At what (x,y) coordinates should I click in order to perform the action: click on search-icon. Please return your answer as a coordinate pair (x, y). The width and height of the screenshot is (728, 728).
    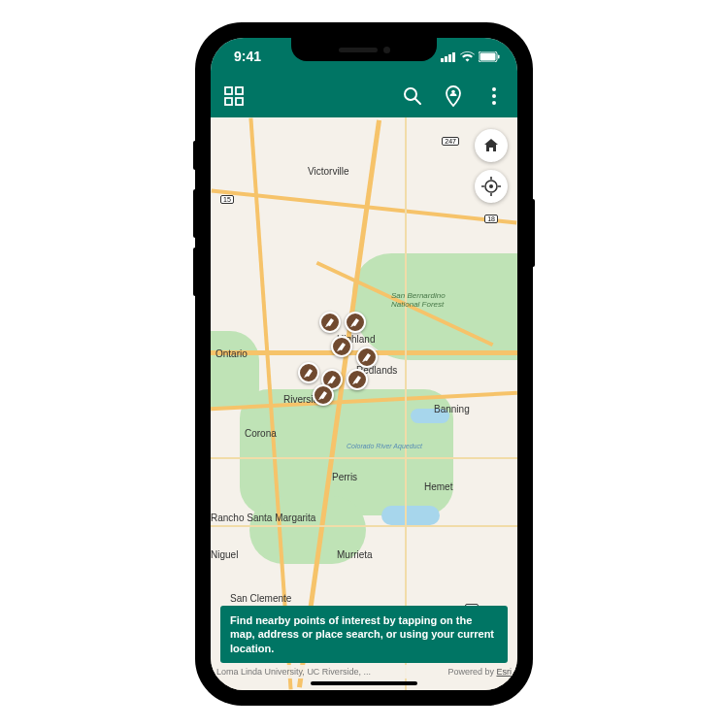
    Looking at the image, I should click on (413, 96).